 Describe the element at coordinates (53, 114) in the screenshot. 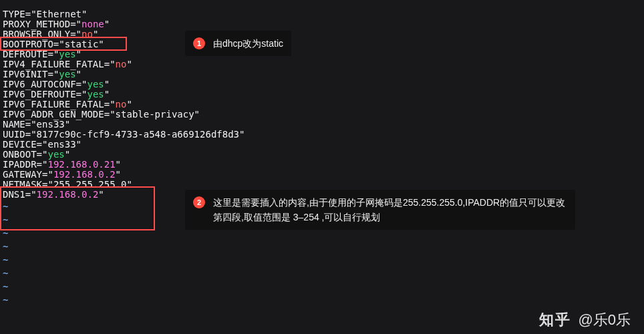

I see `config-key: IPV6_ADDR_GEN_MODE` at that location.